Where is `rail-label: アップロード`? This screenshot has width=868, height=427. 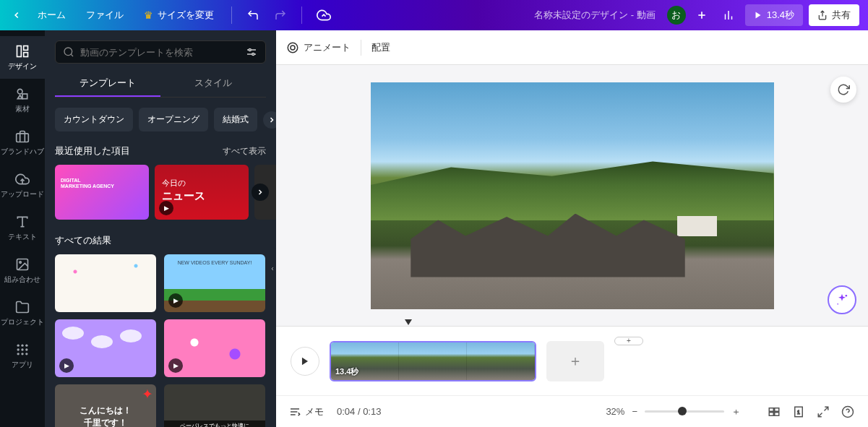
rail-label: アップロード is located at coordinates (22, 194).